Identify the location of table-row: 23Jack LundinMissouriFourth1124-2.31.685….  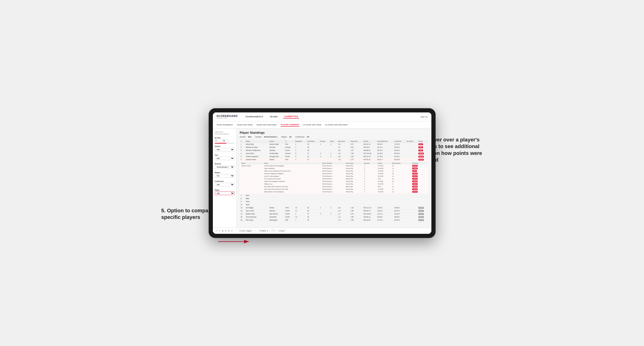
(334, 211).